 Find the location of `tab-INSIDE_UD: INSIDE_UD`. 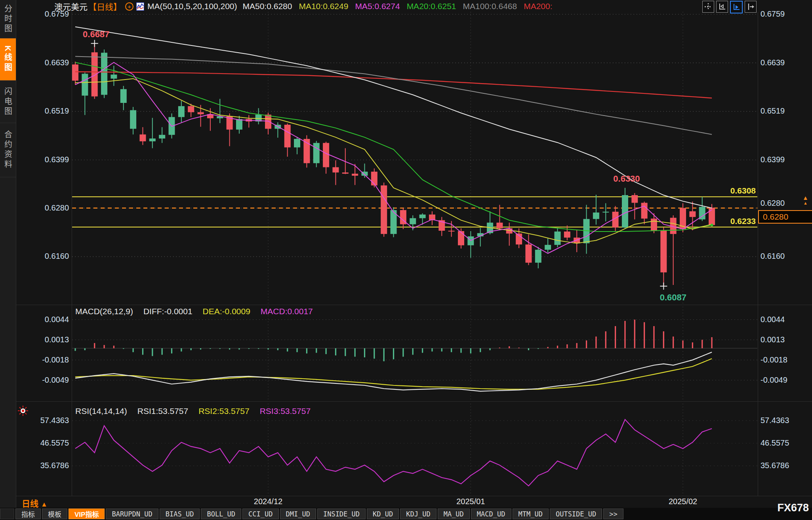

tab-INSIDE_UD: INSIDE_UD is located at coordinates (341, 514).